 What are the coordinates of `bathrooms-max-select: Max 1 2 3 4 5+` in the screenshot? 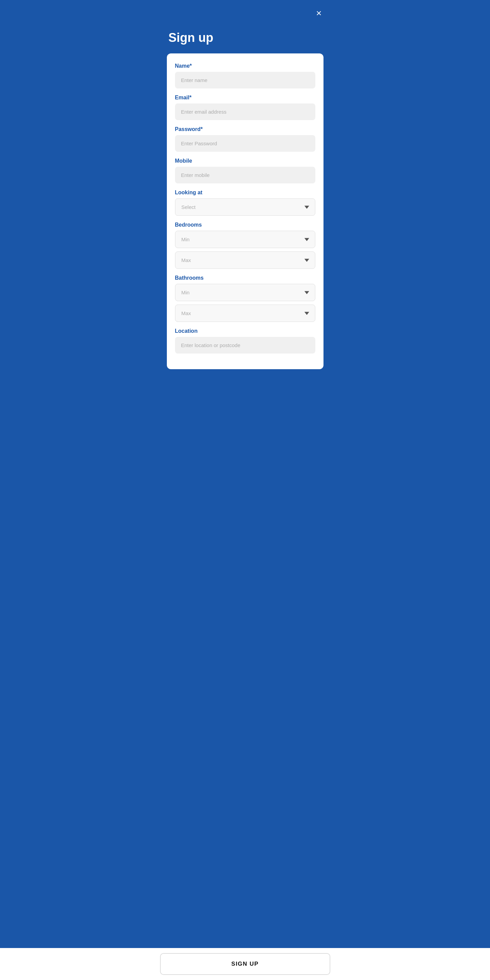 It's located at (245, 313).